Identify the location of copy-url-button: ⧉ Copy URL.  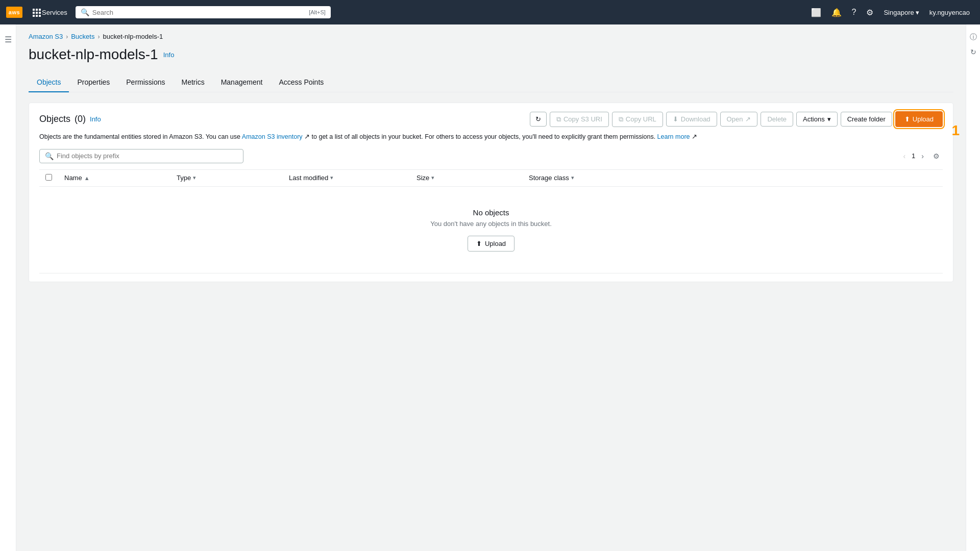
(638, 119).